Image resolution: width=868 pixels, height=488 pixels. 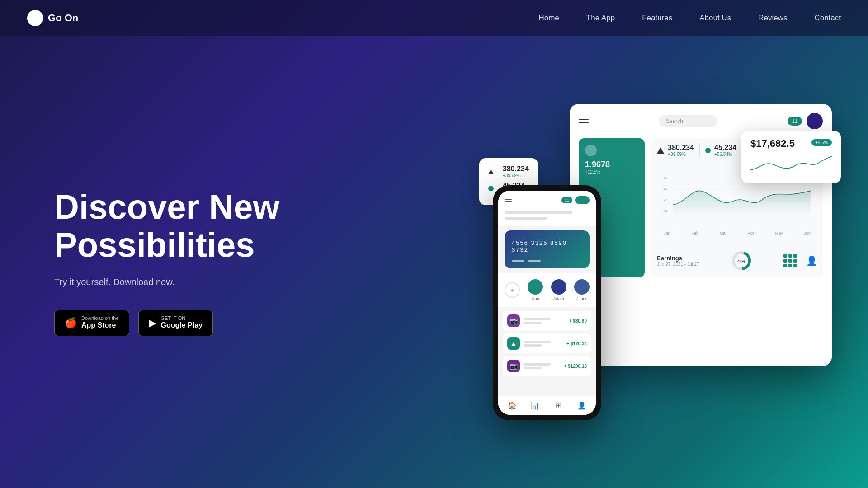 What do you see at coordinates (678, 261) in the screenshot?
I see `earnings-text: Earnings Jun 27, 2021 - Jul 27` at bounding box center [678, 261].